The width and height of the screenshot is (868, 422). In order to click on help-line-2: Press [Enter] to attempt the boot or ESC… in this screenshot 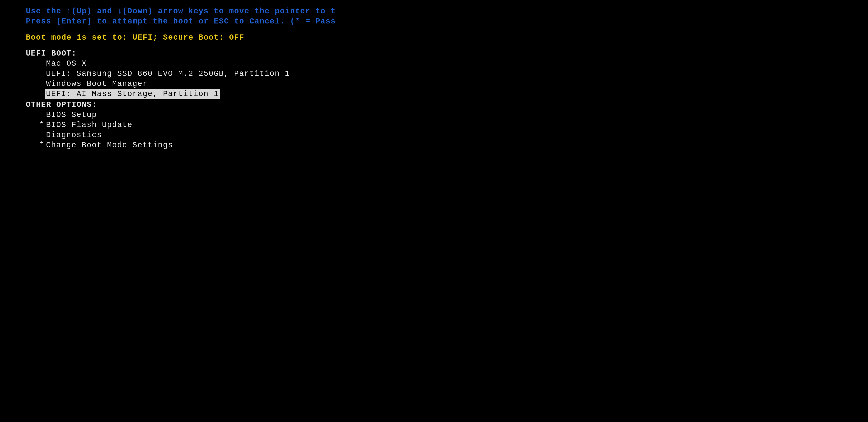, I will do `click(447, 22)`.